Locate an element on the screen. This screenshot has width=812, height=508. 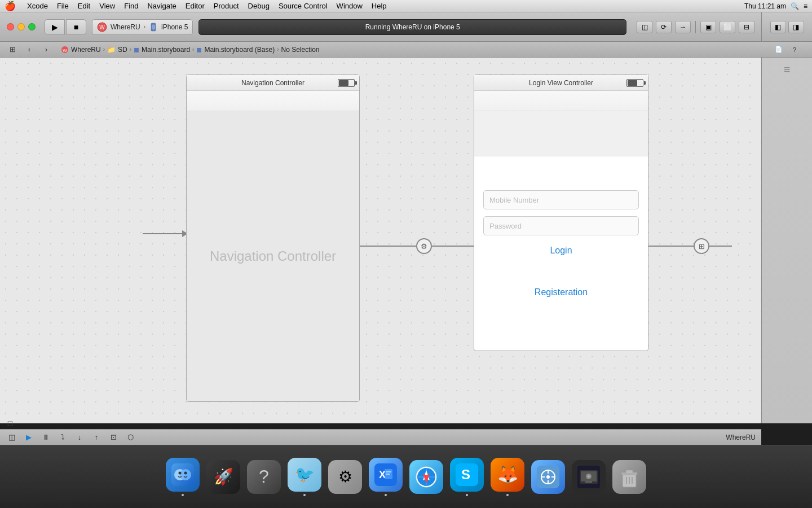
dock-itunes is located at coordinates (589, 477).